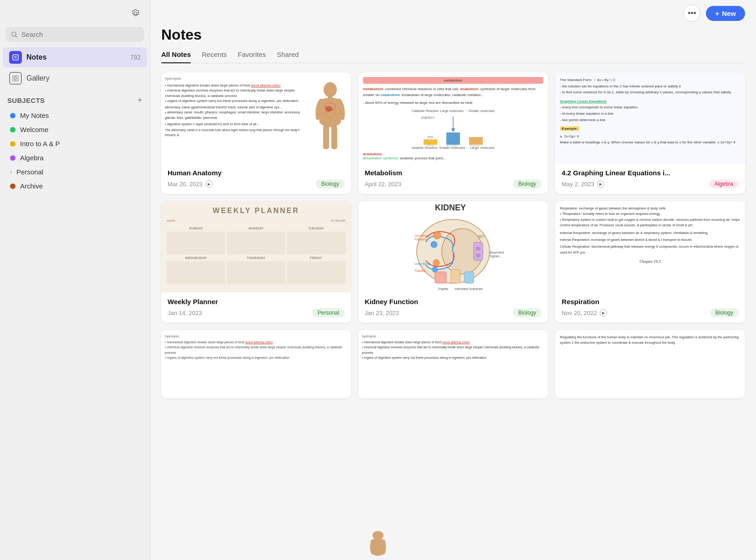 The image size is (756, 560). I want to click on note-card-algebra: The Standard Form → Ax • By = C - the so…, so click(650, 133).